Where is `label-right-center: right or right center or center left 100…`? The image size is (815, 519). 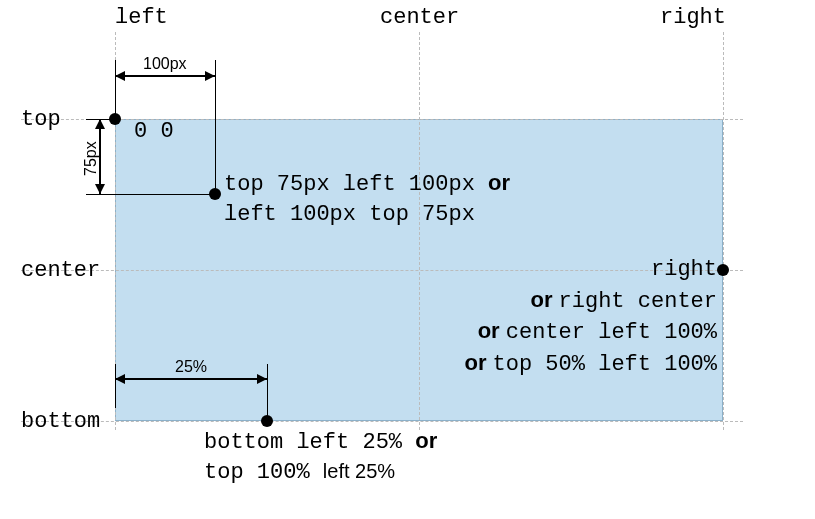
label-right-center: right or right center or center left 100… is located at coordinates (560, 318).